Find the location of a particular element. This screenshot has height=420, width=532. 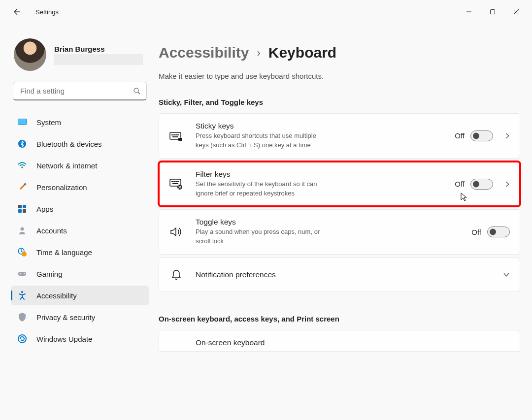

arrow-left-icon is located at coordinates (16, 12).